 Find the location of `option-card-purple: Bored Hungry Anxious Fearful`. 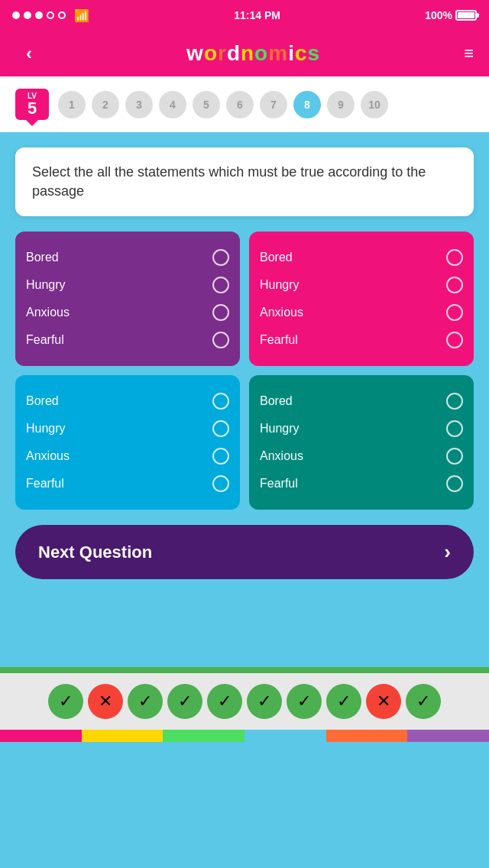

option-card-purple: Bored Hungry Anxious Fearful is located at coordinates (128, 299).